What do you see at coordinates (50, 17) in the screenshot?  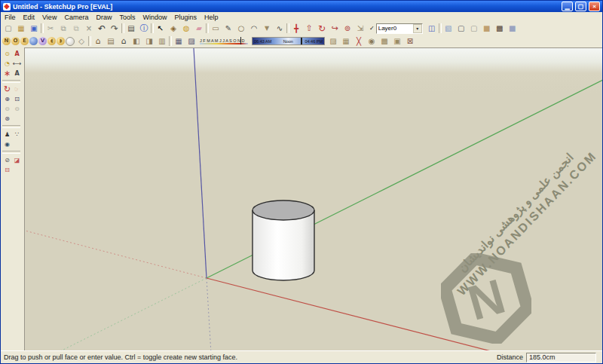 I see `menu-view: View` at bounding box center [50, 17].